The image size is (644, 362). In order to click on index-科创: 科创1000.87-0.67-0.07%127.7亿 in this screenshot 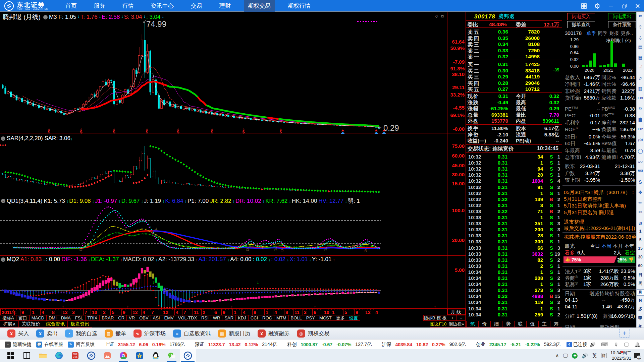, I will do `click(329, 345)`.